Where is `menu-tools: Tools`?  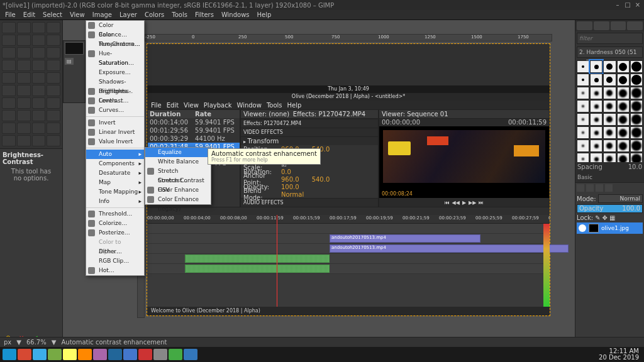
menu-tools: Tools is located at coordinates (180, 15).